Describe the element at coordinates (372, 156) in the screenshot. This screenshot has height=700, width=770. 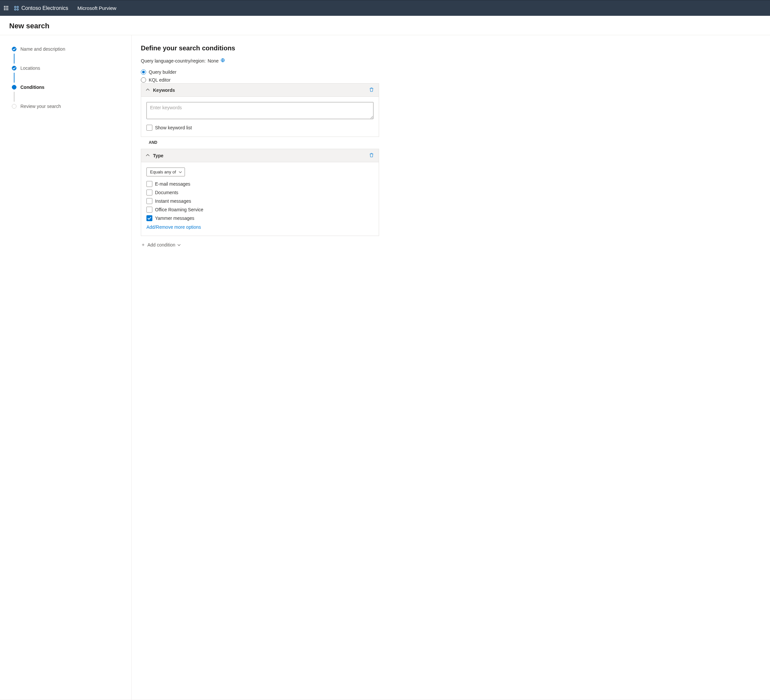
I see `delete-type-icon` at that location.